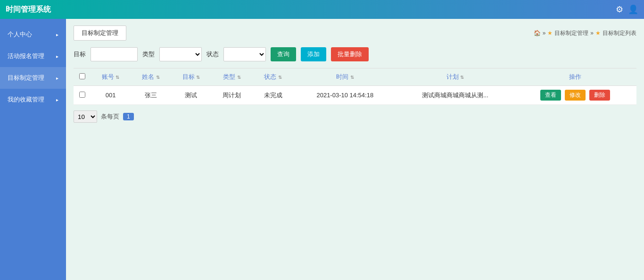 Image resolution: width=644 pixels, height=280 pixels. What do you see at coordinates (213, 54) in the screenshot?
I see `status-label: 状态` at bounding box center [213, 54].